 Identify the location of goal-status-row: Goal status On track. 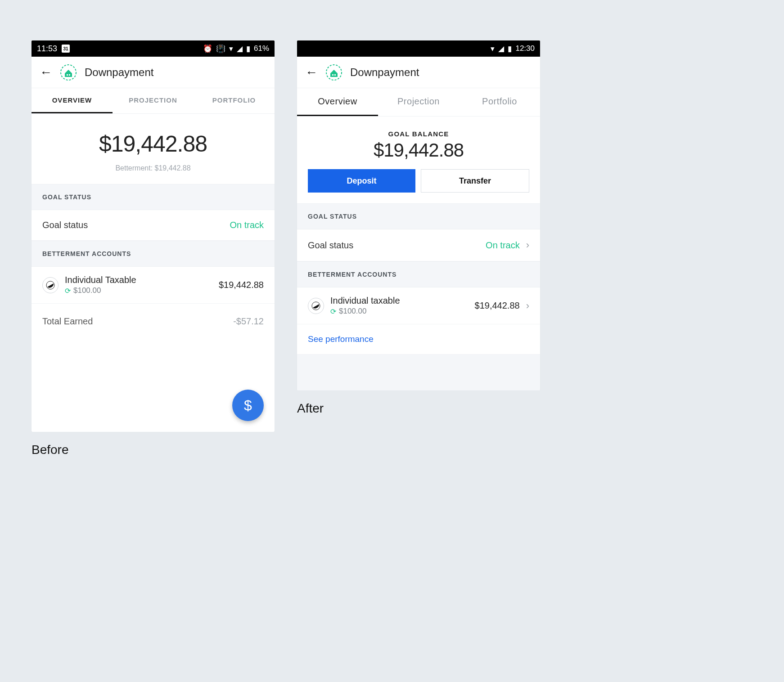
(153, 225).